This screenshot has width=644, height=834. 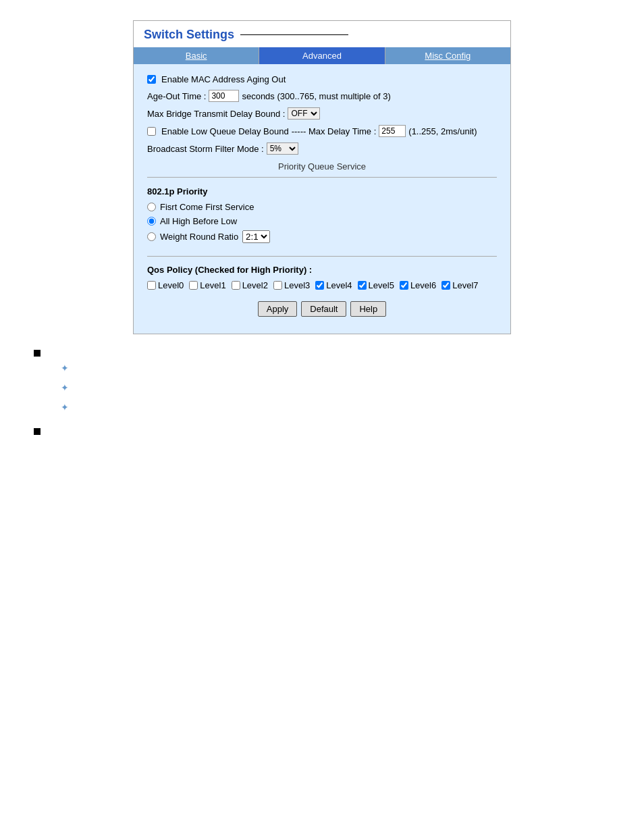 I want to click on qos-section: Qos Policy (Checked for High Priority) :…, so click(x=322, y=278).